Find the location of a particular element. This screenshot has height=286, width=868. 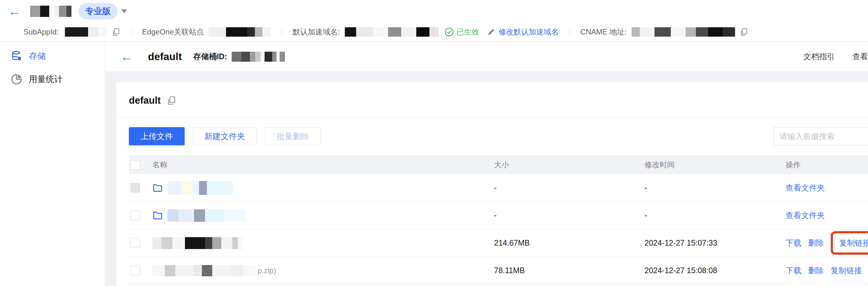

file-size: 78.11MB is located at coordinates (569, 270).